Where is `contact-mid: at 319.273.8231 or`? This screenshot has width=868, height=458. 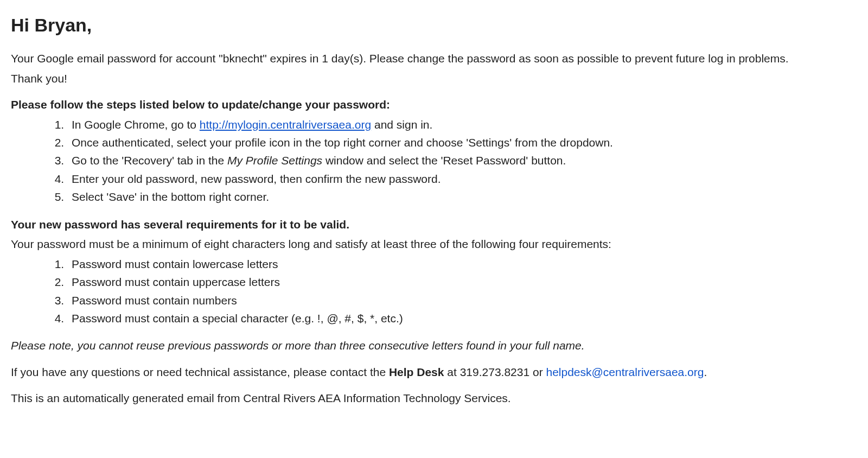 contact-mid: at 319.273.8231 or is located at coordinates (495, 372).